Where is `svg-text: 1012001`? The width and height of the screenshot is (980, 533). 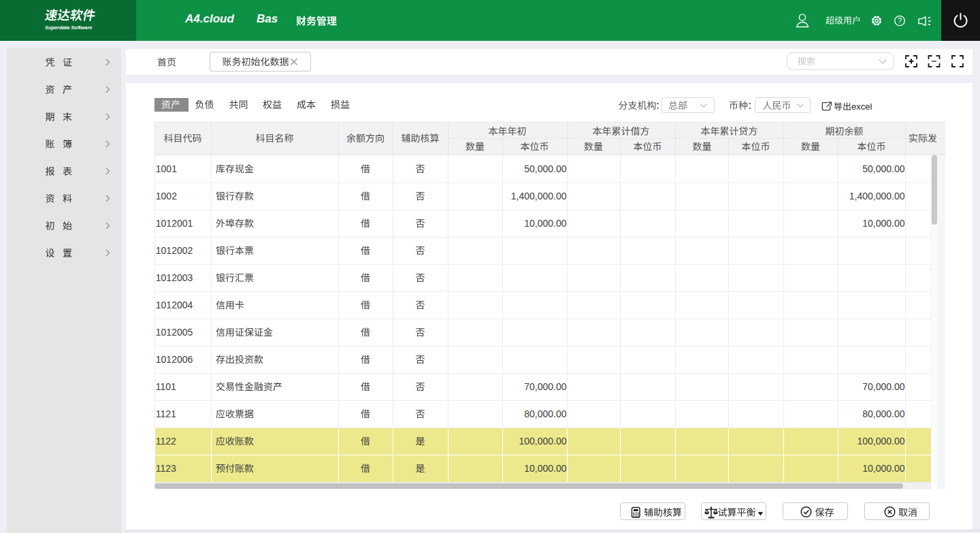
svg-text: 1012001 is located at coordinates (174, 223).